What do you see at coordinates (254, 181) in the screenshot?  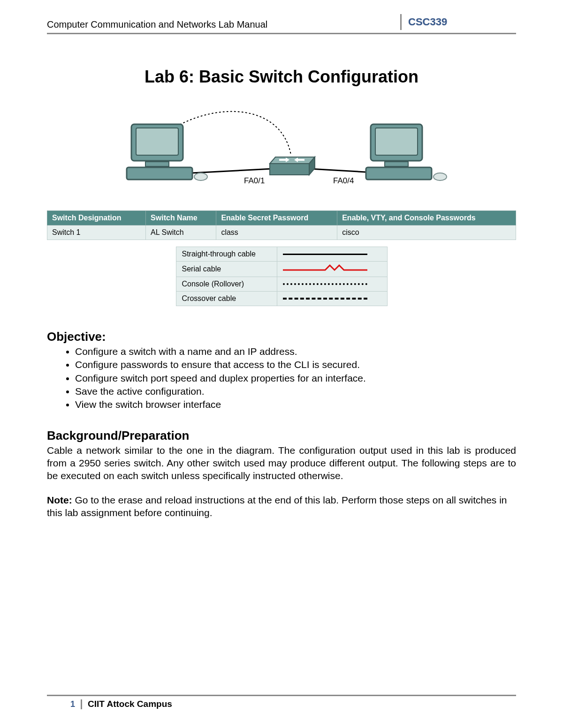 I see `port-label-left: FA0/1` at bounding box center [254, 181].